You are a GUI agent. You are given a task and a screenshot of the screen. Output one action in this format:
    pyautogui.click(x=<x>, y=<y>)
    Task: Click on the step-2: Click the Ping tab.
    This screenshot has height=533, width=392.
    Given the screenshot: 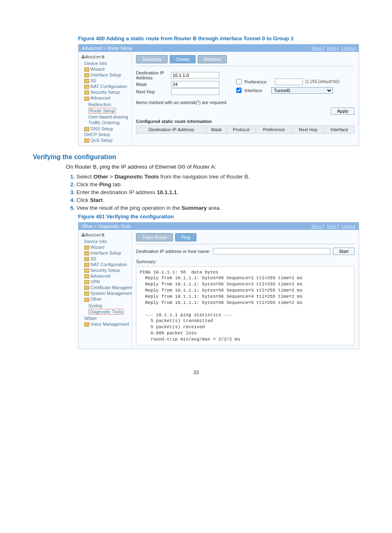 What is the action you would take?
    pyautogui.click(x=218, y=184)
    